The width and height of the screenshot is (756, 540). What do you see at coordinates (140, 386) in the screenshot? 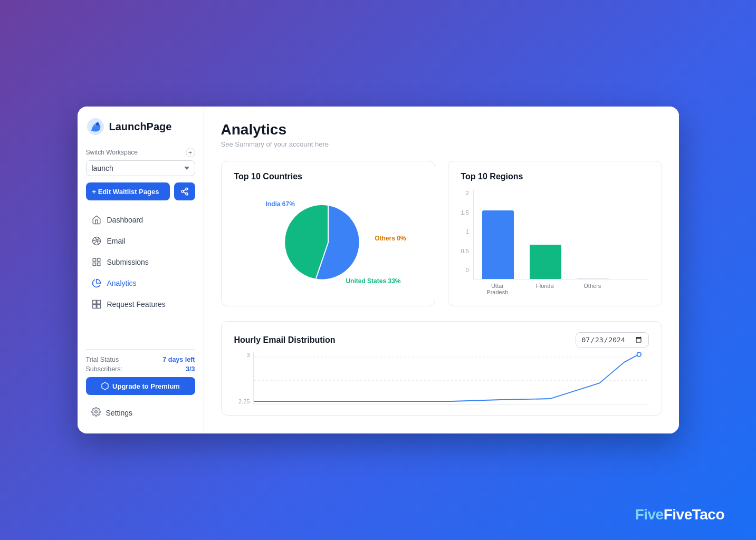
I see `upgrade-button: Upgrade to Premium` at bounding box center [140, 386].